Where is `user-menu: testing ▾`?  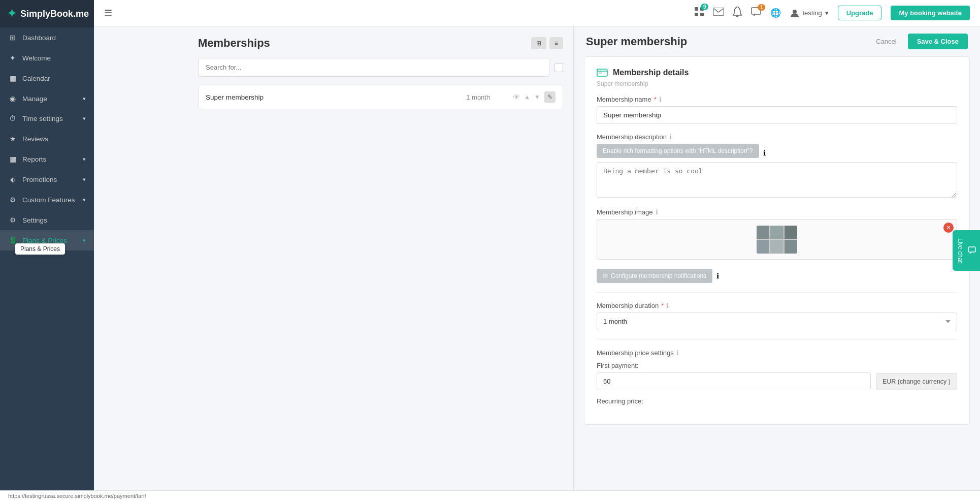
user-menu: testing ▾ is located at coordinates (809, 13).